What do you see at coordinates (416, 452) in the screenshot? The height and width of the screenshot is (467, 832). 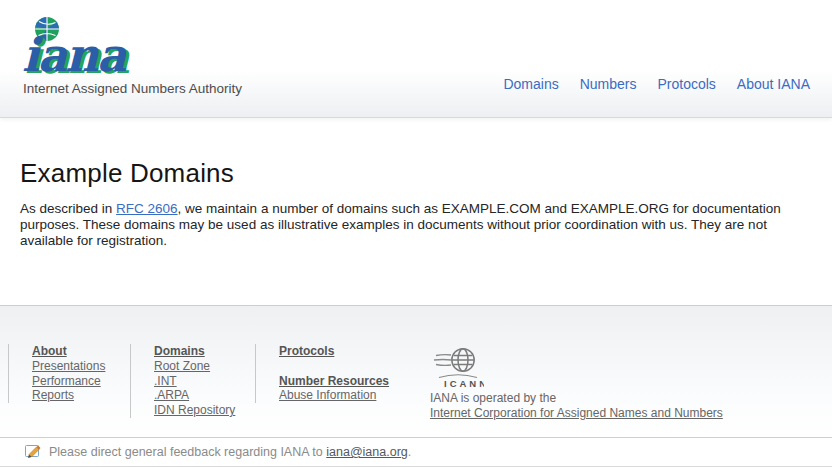 I see `feedback-bar: Please direct general feedback regarding…` at bounding box center [416, 452].